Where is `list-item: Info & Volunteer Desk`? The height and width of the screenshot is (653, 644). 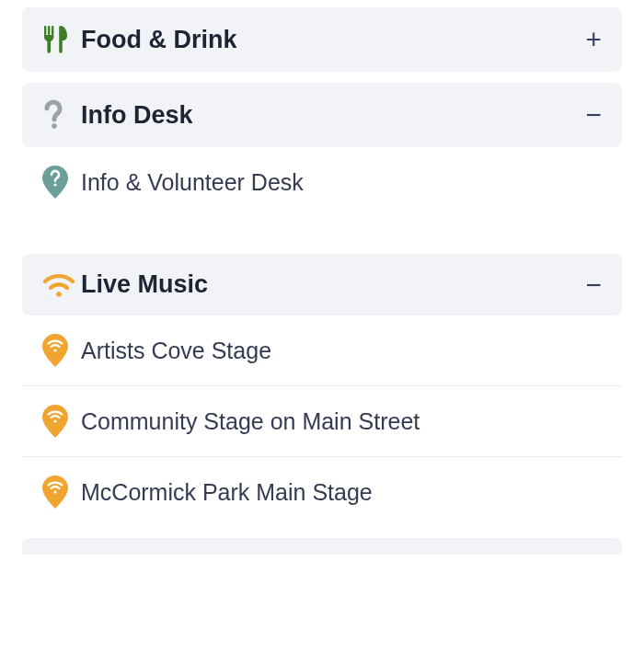
list-item: Info & Volunteer Desk is located at coordinates (322, 182).